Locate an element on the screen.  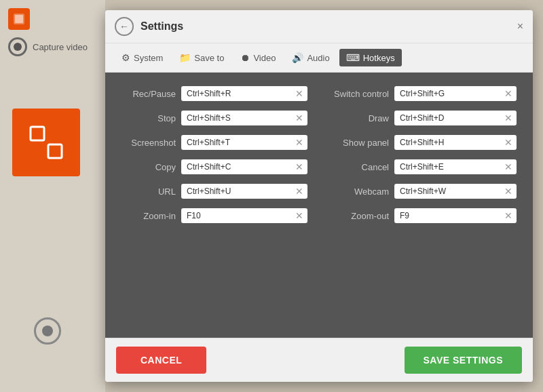
tabs-row: ⚙ System 📁 Save to ⏺ Video 🔊 Audio ⌨ Hot… is located at coordinates (319, 58).